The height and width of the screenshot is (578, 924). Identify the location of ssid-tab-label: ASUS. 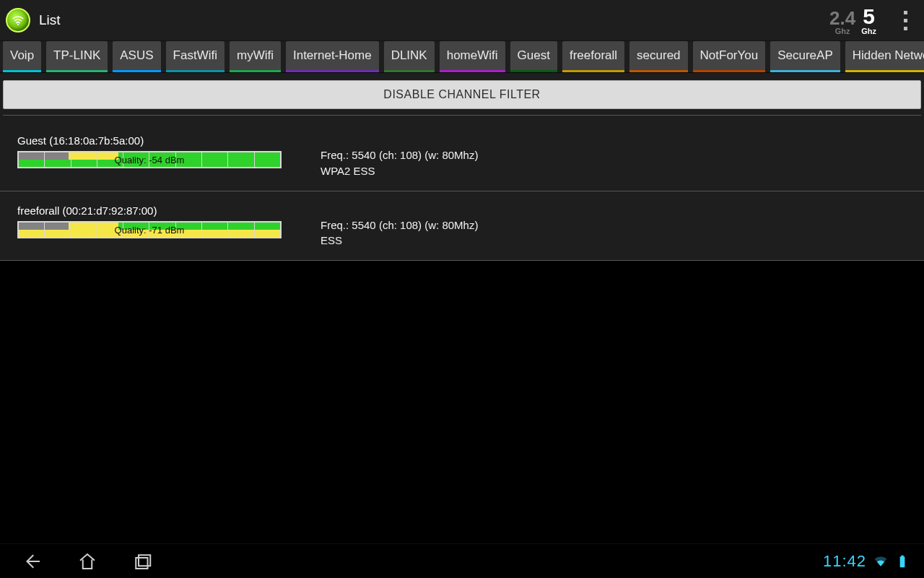
(136, 56).